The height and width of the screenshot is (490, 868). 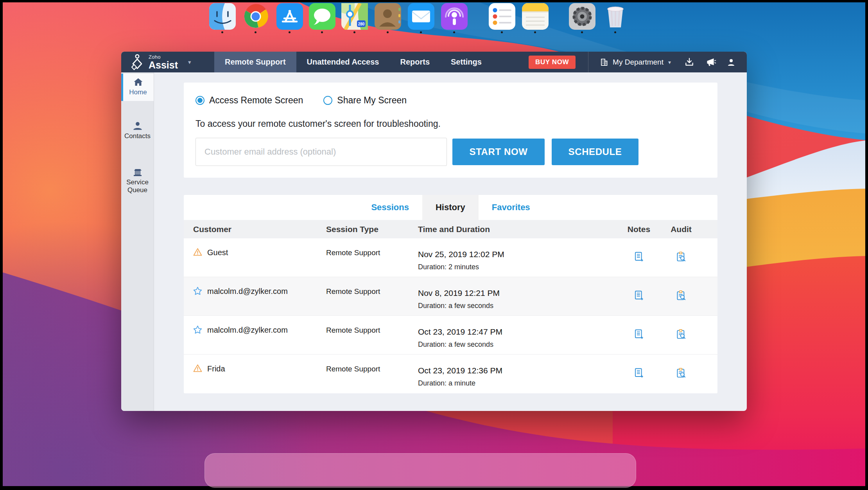 I want to click on customer-email-input, so click(x=321, y=152).